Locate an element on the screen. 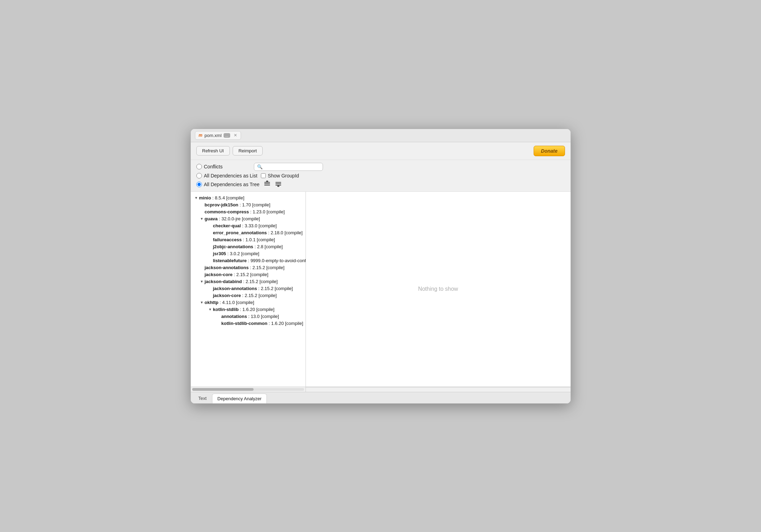 The image size is (761, 532). toolbar: Refresh UI Reimport Donate is located at coordinates (381, 151).